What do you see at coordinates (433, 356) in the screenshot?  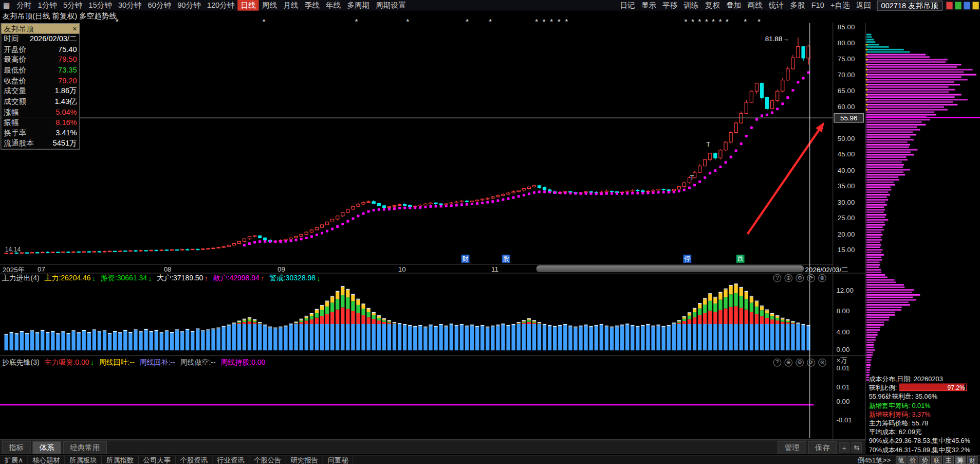 I see `volume-bottom-separator` at bounding box center [433, 356].